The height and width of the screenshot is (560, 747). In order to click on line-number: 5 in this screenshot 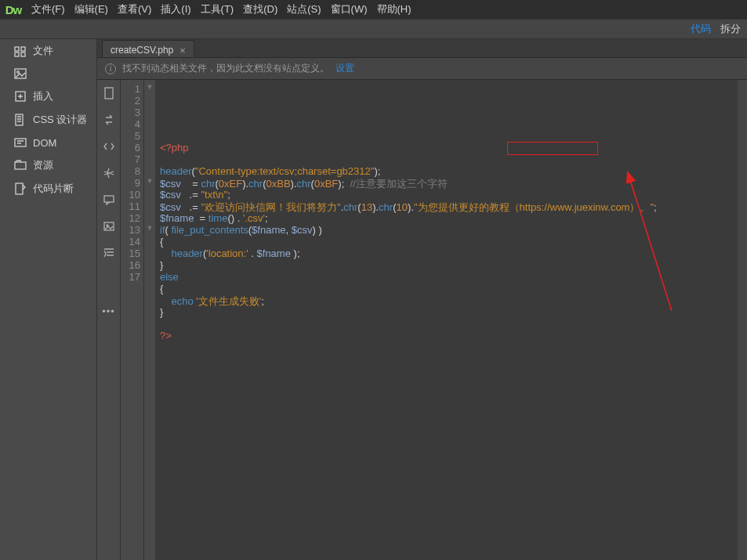, I will do `click(130, 136)`.